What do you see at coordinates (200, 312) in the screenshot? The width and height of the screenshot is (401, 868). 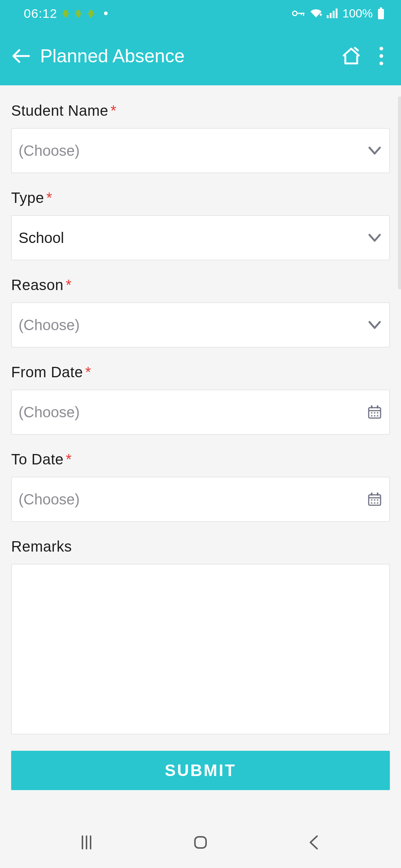 I see `field-reason: Reason* (Choose)` at bounding box center [200, 312].